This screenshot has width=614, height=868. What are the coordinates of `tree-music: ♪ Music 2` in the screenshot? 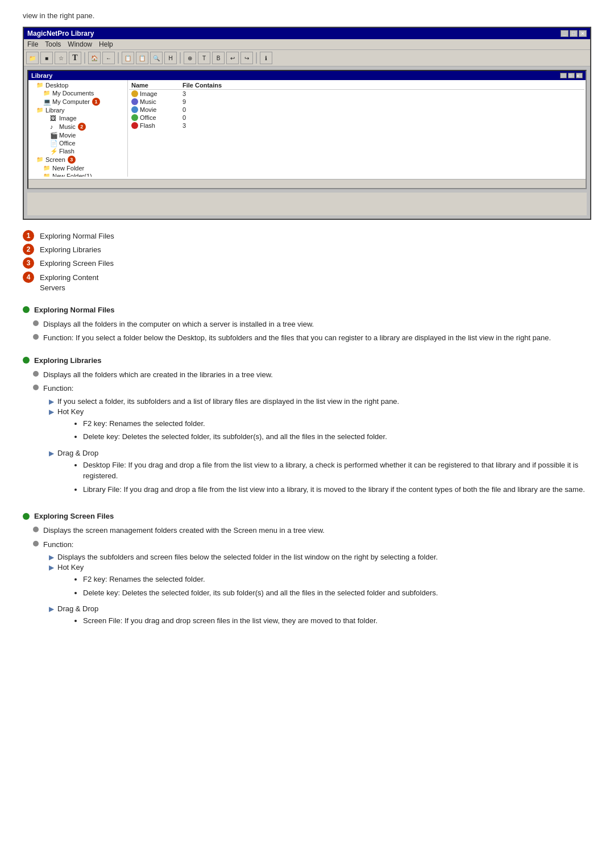 It's located at (78, 127).